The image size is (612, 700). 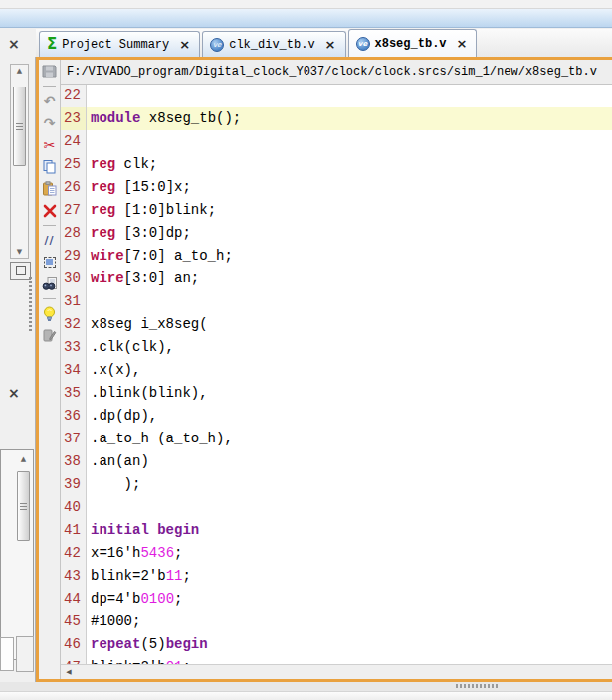 I want to click on code-line: 36.dp(dp),, so click(x=336, y=416).